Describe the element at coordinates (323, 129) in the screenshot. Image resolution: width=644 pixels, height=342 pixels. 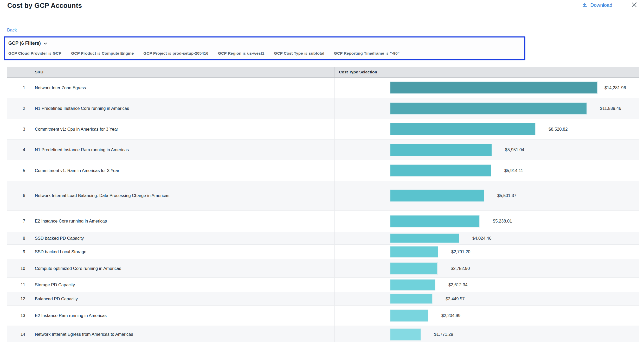
I see `table-row: 3Commitment v1: Cpu in Americas for 3 Ye…` at that location.